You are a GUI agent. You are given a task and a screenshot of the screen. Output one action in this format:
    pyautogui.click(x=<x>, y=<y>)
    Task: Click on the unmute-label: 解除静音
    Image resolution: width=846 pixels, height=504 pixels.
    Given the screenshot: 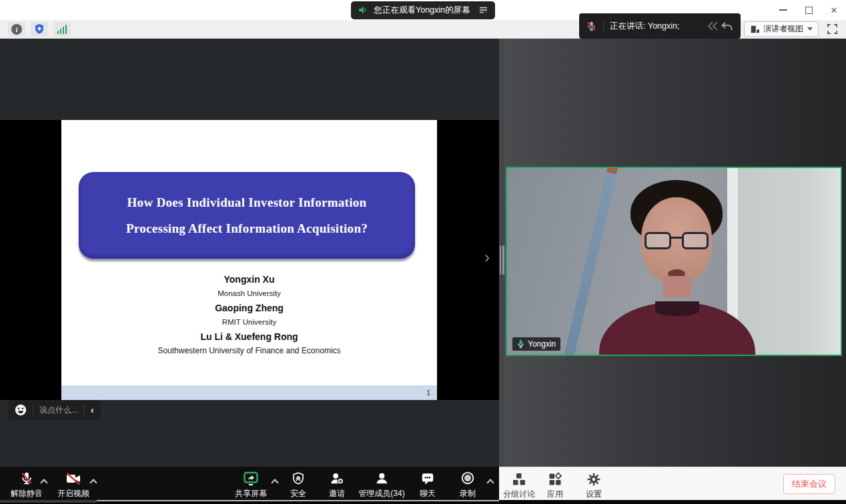 What is the action you would take?
    pyautogui.click(x=27, y=493)
    